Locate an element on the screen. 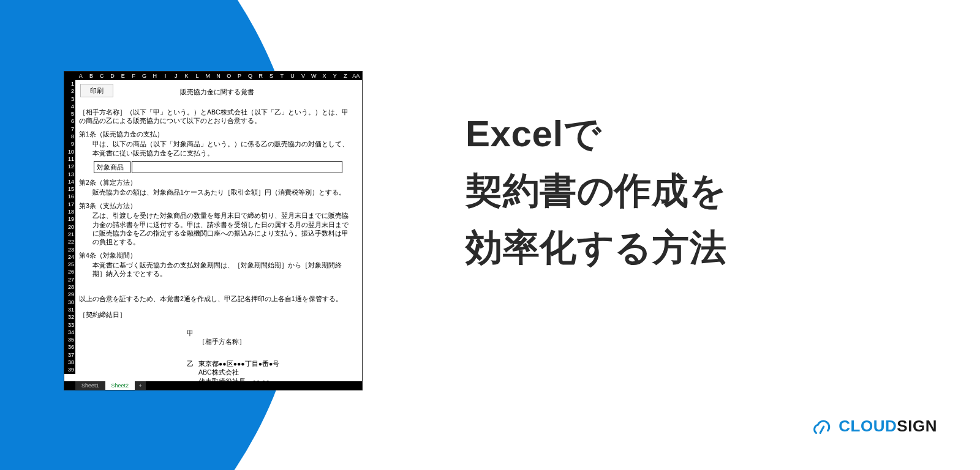 This screenshot has height=470, width=980. article-3-body: 乙は、引渡しを受けた対象商品の数量を毎月末日で締め切り、翌月末日までに販売協力金… is located at coordinates (217, 229).